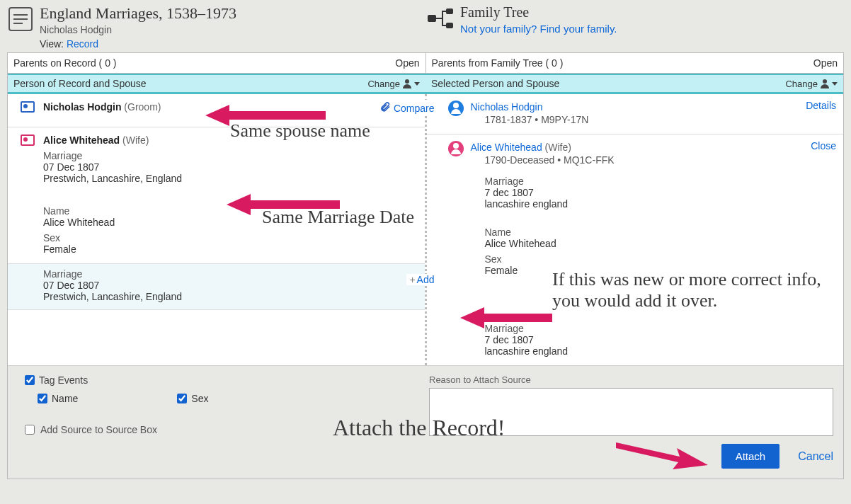  Describe the element at coordinates (558, 147) in the screenshot. I see `right-person2-role: (Wife)` at that location.